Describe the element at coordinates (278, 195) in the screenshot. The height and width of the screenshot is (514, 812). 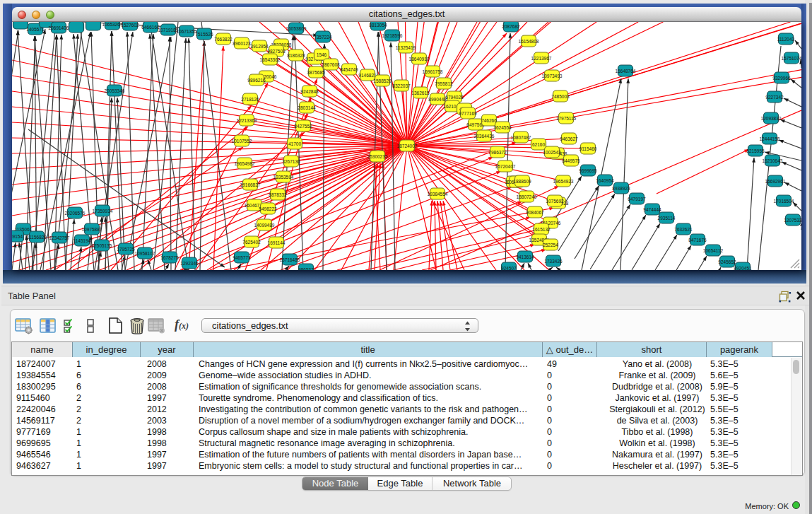
I see `svg-text: 8878332` at that location.